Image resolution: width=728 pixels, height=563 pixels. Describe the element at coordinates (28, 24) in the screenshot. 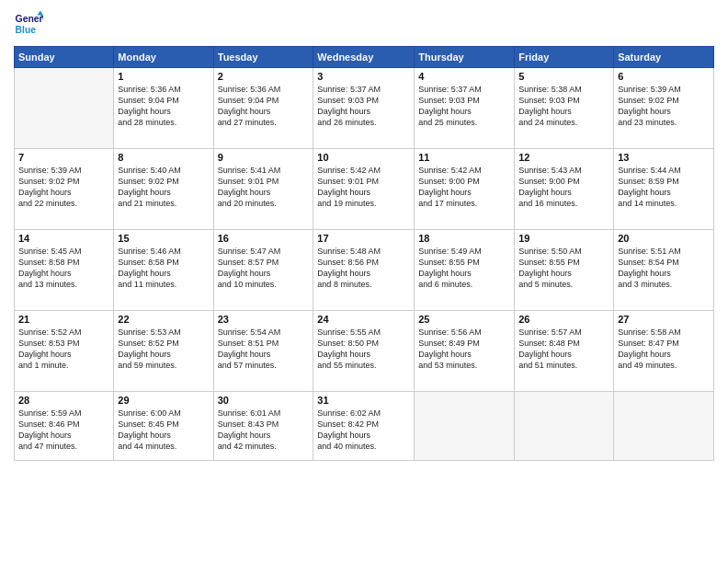

I see `logo: General Blue` at that location.